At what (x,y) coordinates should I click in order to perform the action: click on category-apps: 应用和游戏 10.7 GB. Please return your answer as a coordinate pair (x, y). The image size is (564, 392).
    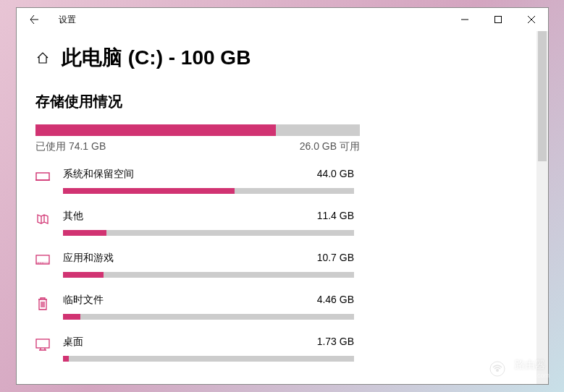
    Looking at the image, I should click on (195, 265).